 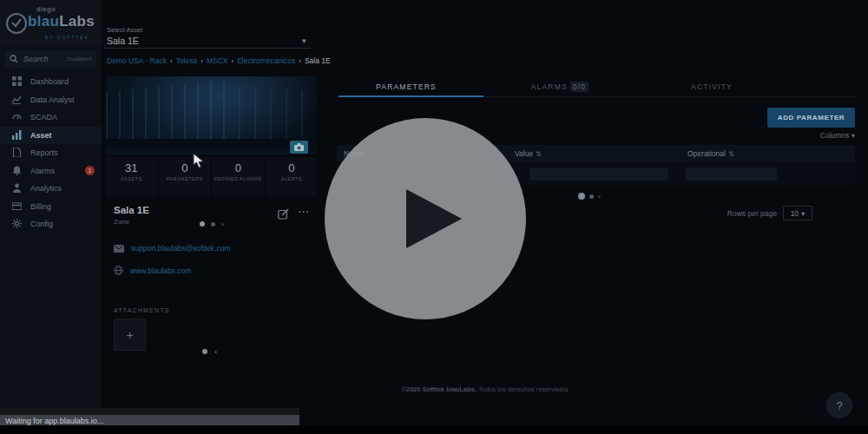 I want to click on sidebar-item-label: Config, so click(x=42, y=224).